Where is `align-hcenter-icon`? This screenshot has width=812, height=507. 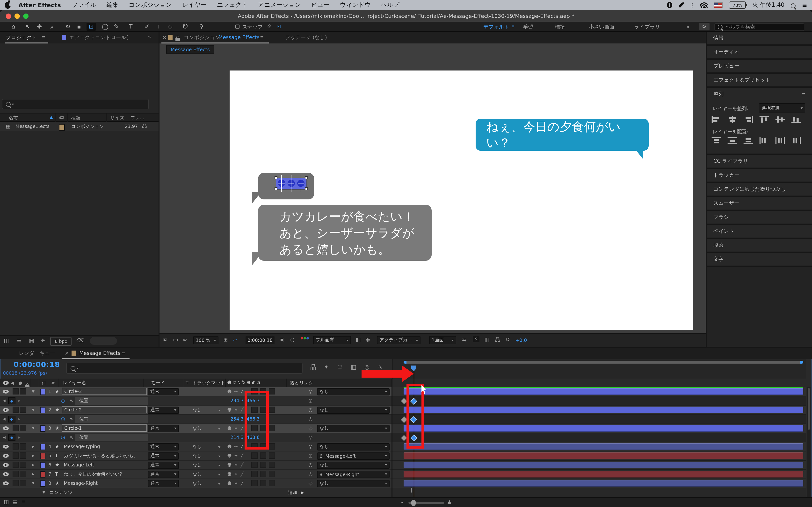
align-hcenter-icon is located at coordinates (732, 119).